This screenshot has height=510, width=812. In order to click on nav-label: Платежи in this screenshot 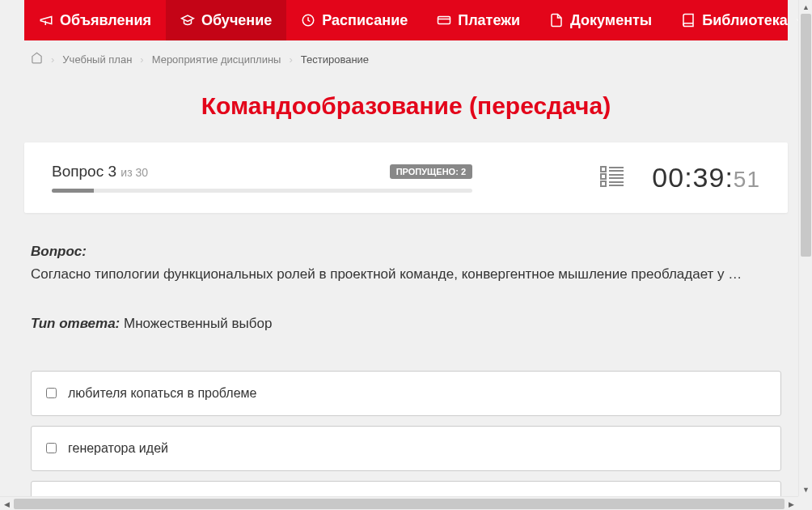, I will do `click(488, 21)`.